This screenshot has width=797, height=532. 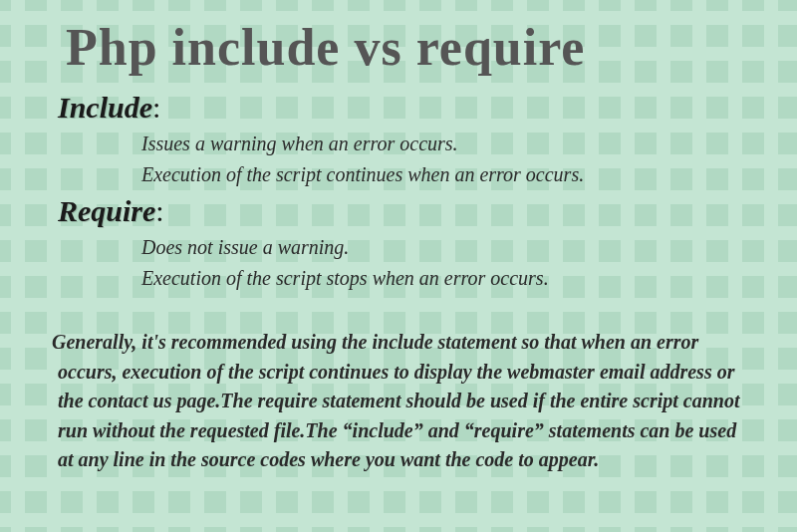 What do you see at coordinates (398, 175) in the screenshot?
I see `include-point-2: Execution of the script continues when a…` at bounding box center [398, 175].